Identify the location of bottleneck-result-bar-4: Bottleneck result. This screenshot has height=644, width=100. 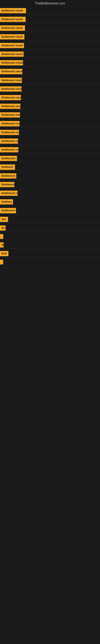
(12, 37).